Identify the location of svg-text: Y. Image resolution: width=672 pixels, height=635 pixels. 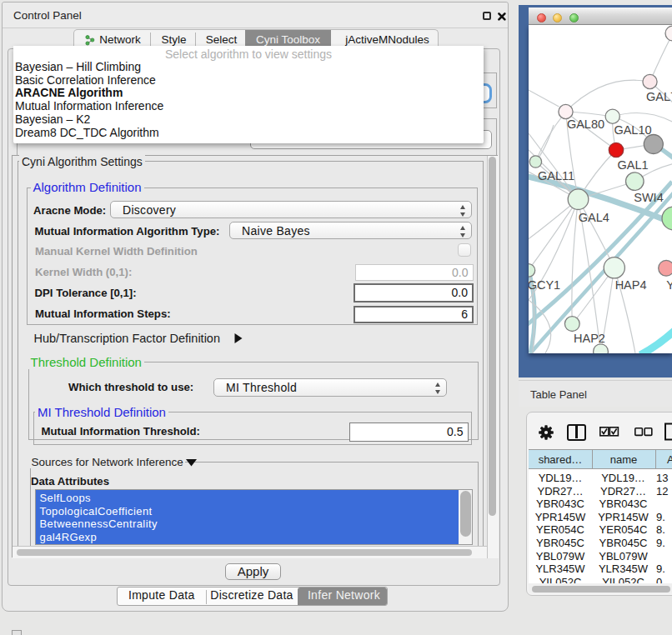
(669, 285).